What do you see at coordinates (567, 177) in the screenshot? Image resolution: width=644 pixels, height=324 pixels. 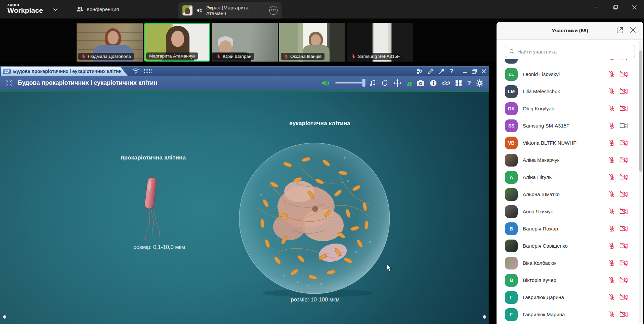 I see `participant-row: A Аліна Пігуль` at bounding box center [567, 177].